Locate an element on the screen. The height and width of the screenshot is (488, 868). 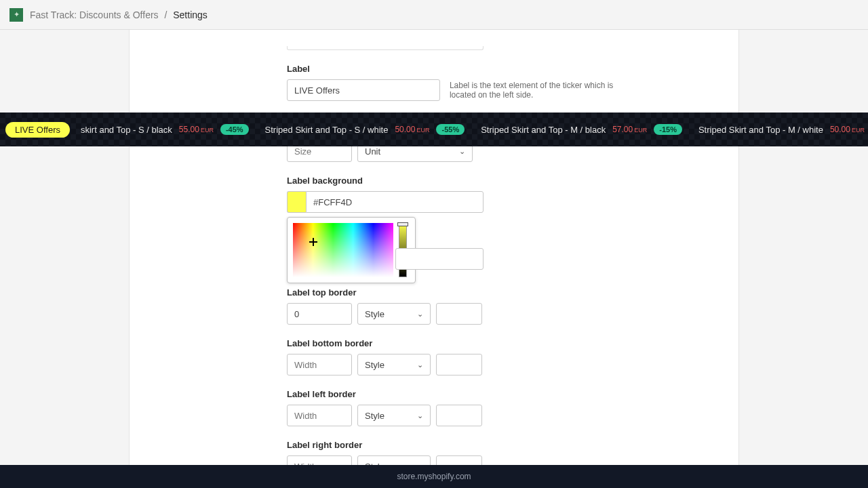
ticker-item-title: Striped Skirt and Top - S / white is located at coordinates (327, 130).